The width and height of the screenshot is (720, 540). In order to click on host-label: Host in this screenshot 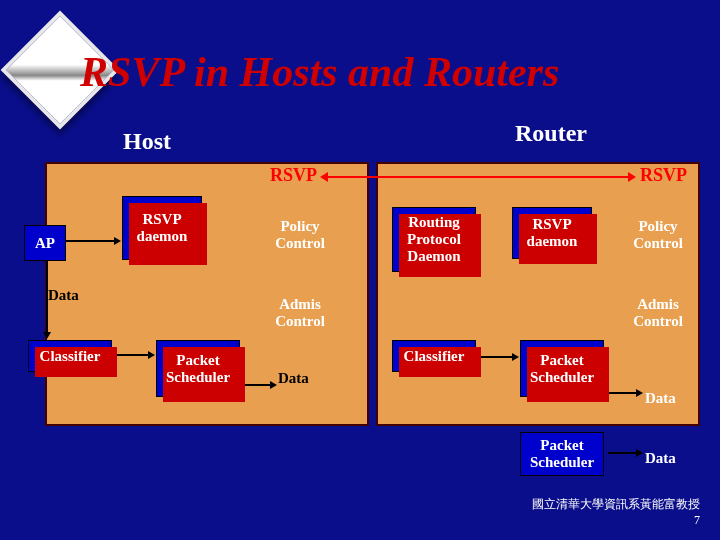, I will do `click(147, 142)`.